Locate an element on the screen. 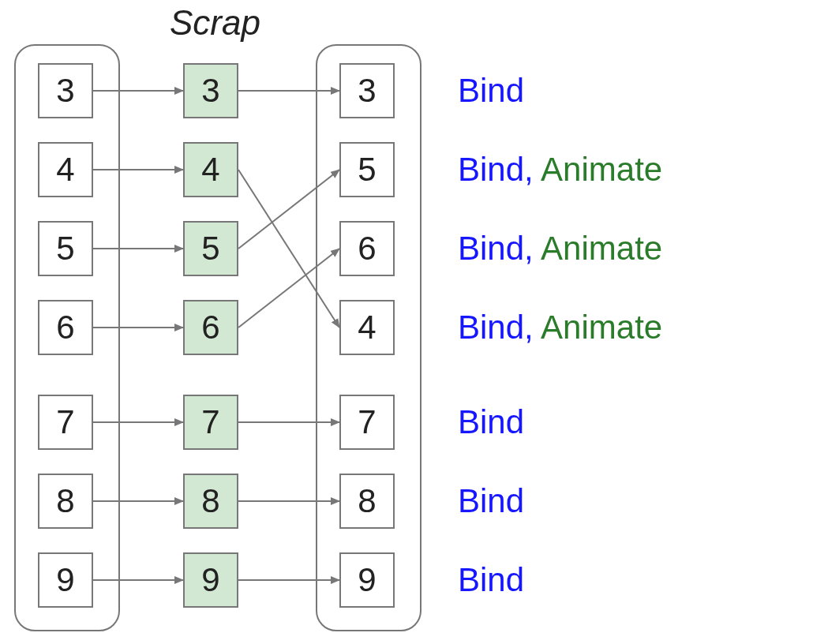 The width and height of the screenshot is (813, 644). left-cell-9: 9 is located at coordinates (66, 580).